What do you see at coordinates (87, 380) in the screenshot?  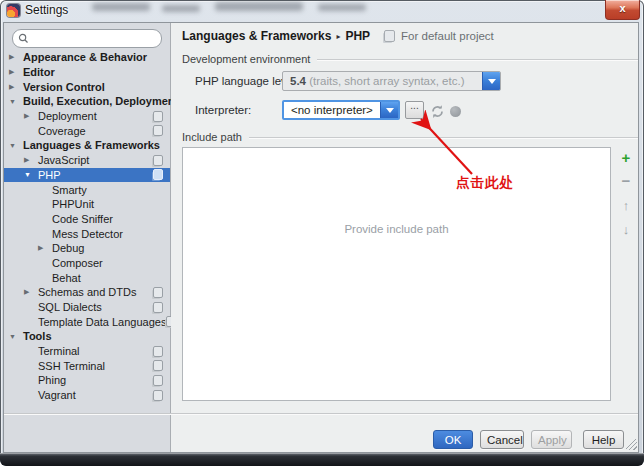 I see `sidebar-item-phing: Phing` at bounding box center [87, 380].